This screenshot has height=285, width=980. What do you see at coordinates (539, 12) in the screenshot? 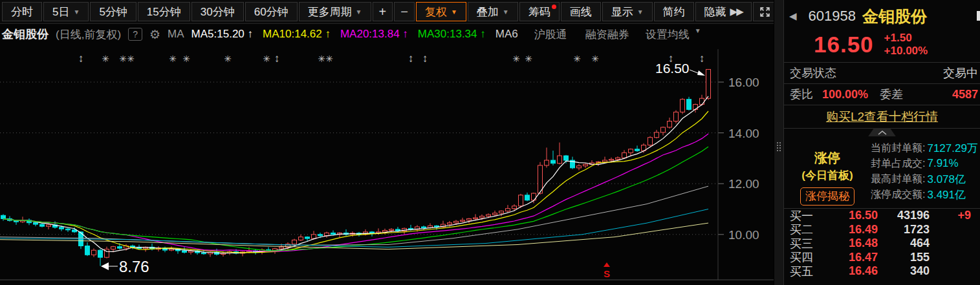
I see `tool-button: 筹码` at bounding box center [539, 12].